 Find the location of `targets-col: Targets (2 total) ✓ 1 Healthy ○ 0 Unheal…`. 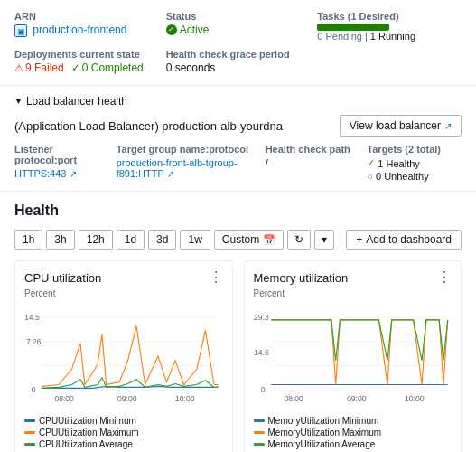

targets-col: Targets (2 total) ✓ 1 Healthy ○ 0 Unheal… is located at coordinates (414, 163).